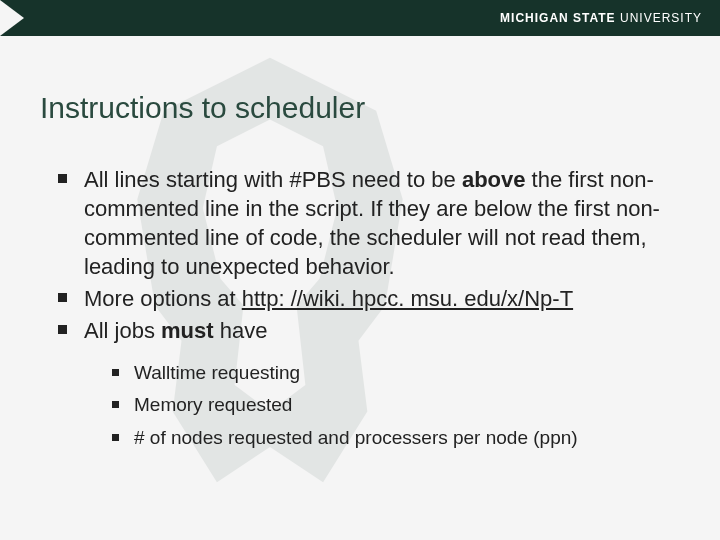 This screenshot has width=720, height=540. What do you see at coordinates (558, 18) in the screenshot?
I see `brand-bold: MICHIGAN STATE` at bounding box center [558, 18].